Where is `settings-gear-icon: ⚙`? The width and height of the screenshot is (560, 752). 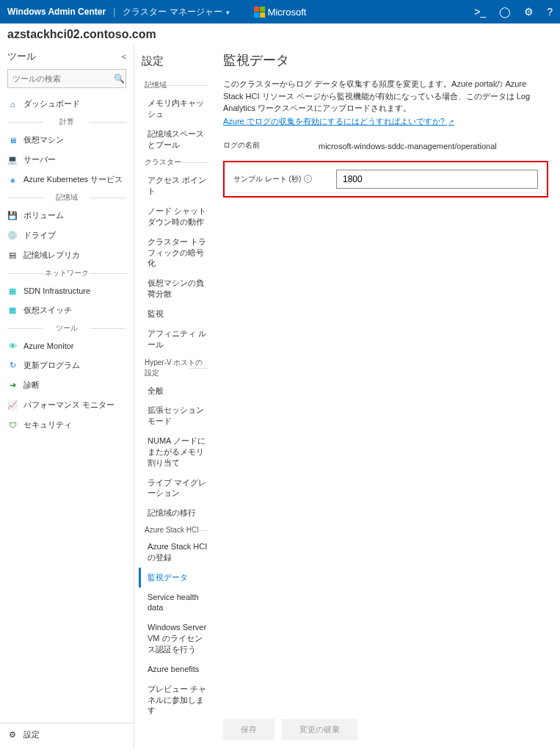 settings-gear-icon: ⚙ is located at coordinates (528, 12).